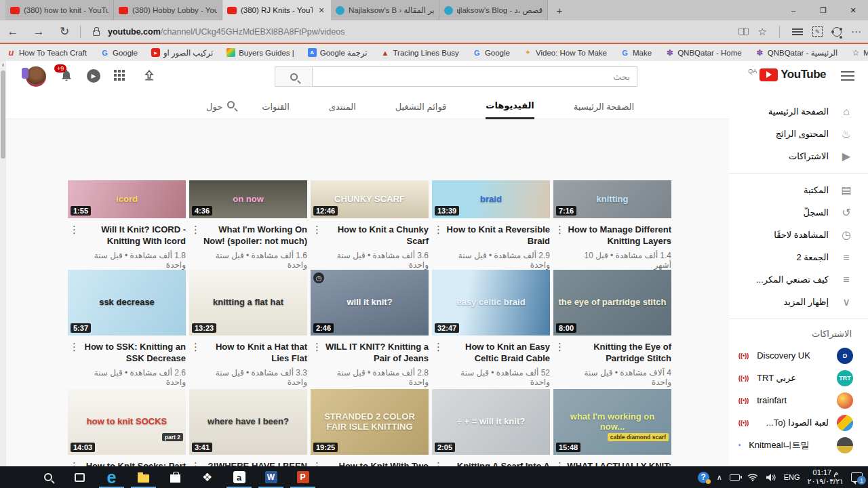 Image resolution: width=868 pixels, height=488 pixels. What do you see at coordinates (797, 31) in the screenshot?
I see `hub-icon` at bounding box center [797, 31].